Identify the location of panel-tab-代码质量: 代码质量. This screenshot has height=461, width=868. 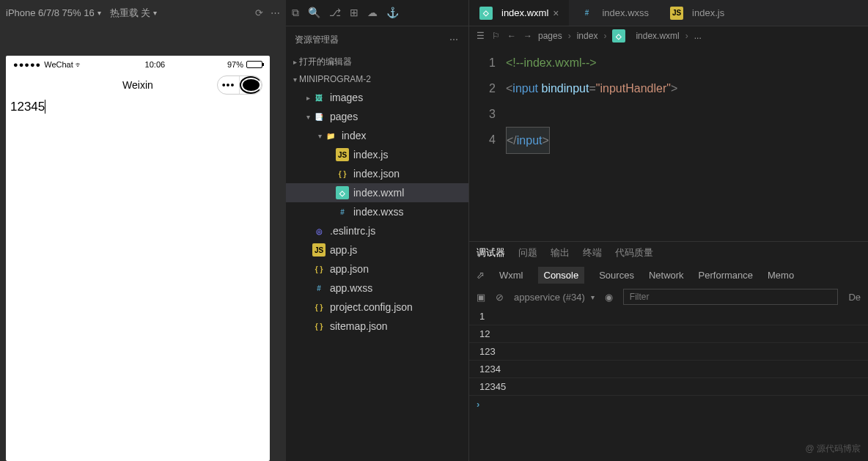
(634, 253).